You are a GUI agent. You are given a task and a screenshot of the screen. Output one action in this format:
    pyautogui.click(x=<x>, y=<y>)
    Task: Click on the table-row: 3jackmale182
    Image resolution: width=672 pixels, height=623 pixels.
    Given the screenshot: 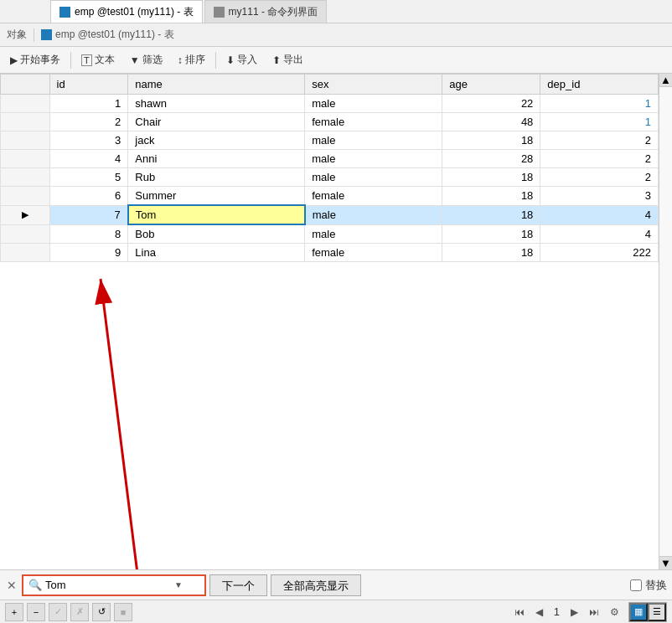 What is the action you would take?
    pyautogui.click(x=330, y=141)
    